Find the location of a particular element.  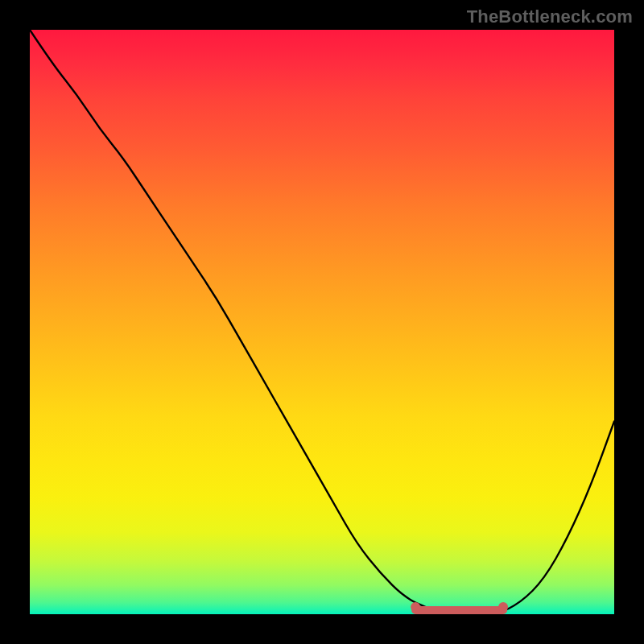

watermark-label: TheBottleneck.com is located at coordinates (550, 17).